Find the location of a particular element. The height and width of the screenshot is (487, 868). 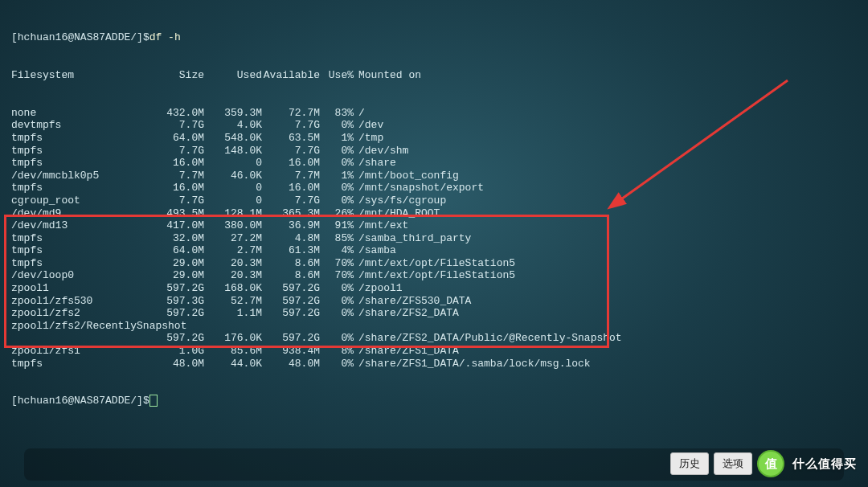

df-row: zpool1/zfs530597.3G52.7M597.2G0%/share/Z… is located at coordinates (434, 301).